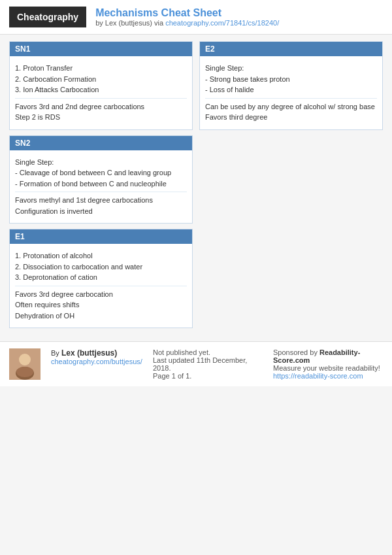 The width and height of the screenshot is (392, 555). Describe the element at coordinates (101, 86) in the screenshot. I see `section-sn1: SN11. Proton Transfer2. Carbocation Form…` at that location.